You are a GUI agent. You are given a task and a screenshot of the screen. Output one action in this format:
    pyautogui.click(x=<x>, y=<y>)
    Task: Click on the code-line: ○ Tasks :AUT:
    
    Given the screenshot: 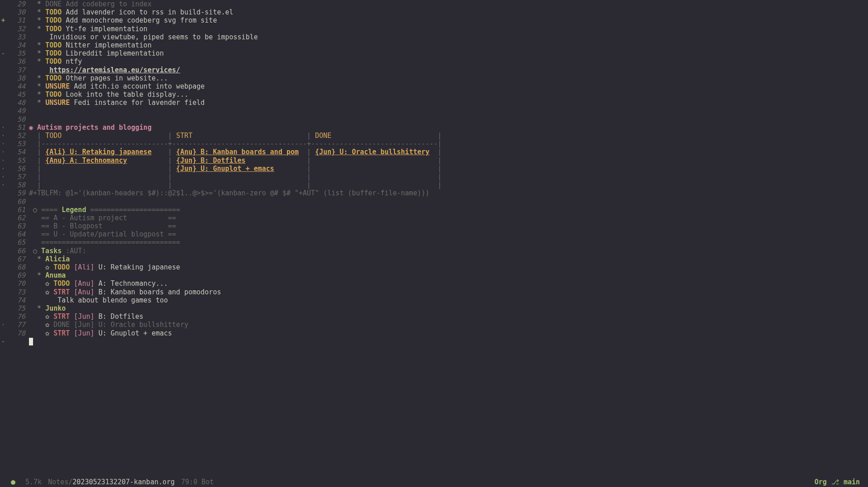 What is the action you would take?
    pyautogui.click(x=448, y=251)
    